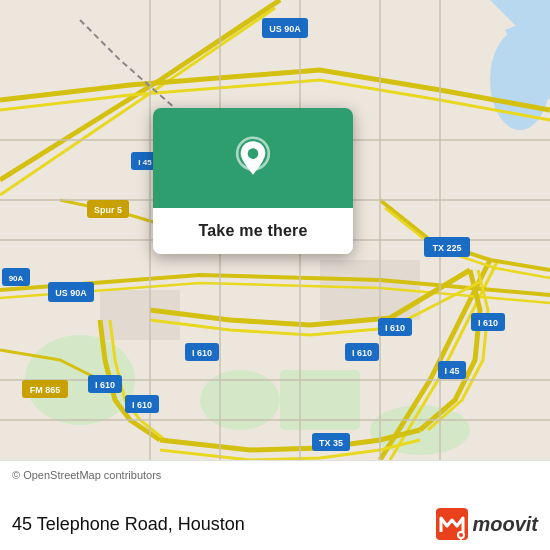 This screenshot has width=550, height=550. I want to click on moovit-logo: moovit, so click(487, 524).